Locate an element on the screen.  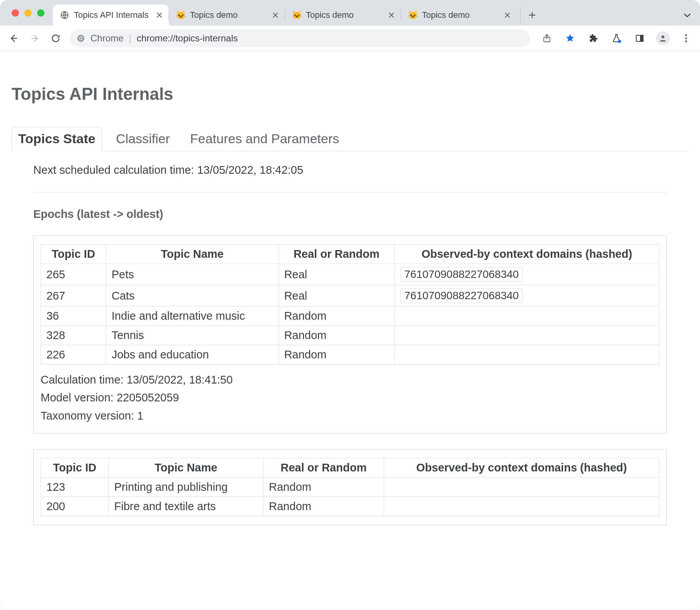
table-row: 265 Pets Real 7610709088227068340 is located at coordinates (350, 275).